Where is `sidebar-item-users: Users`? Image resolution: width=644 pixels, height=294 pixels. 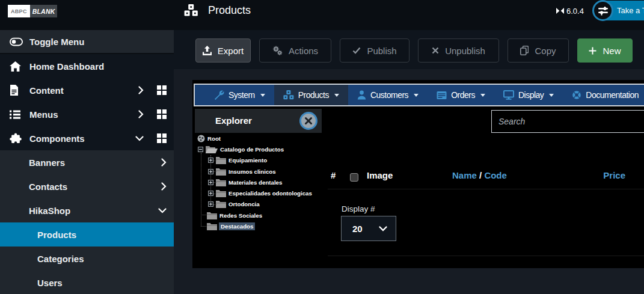
sidebar-item-users: Users is located at coordinates (87, 283).